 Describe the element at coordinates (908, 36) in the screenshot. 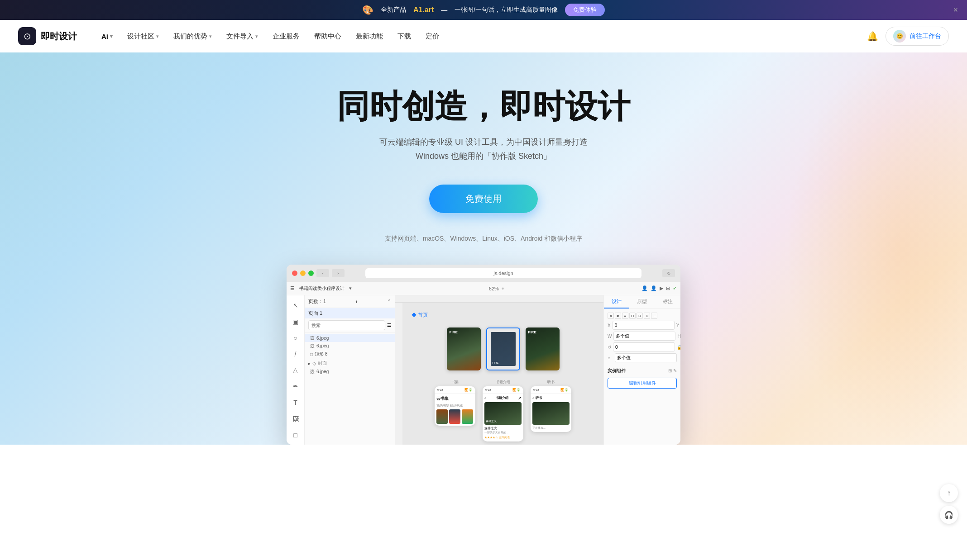

I see `nav-right: 🔔 😊 前往工作台` at that location.